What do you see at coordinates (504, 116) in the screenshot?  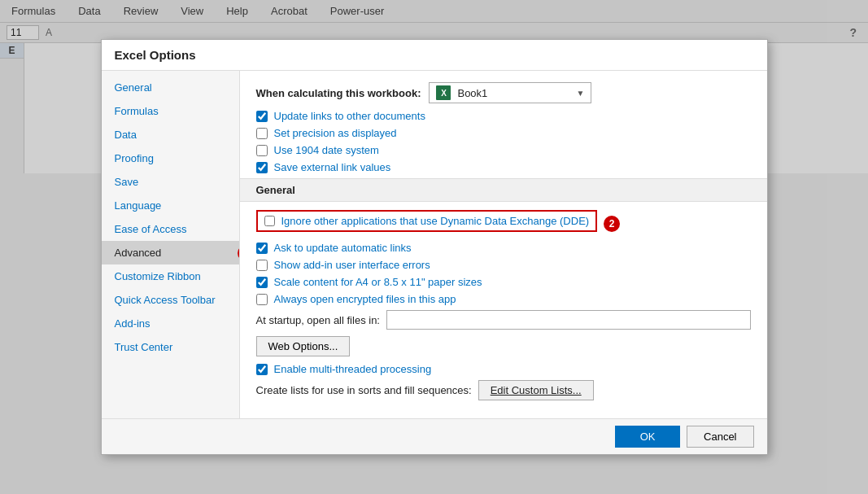 I see `checkbox-row-update-links: Update links to other documents` at bounding box center [504, 116].